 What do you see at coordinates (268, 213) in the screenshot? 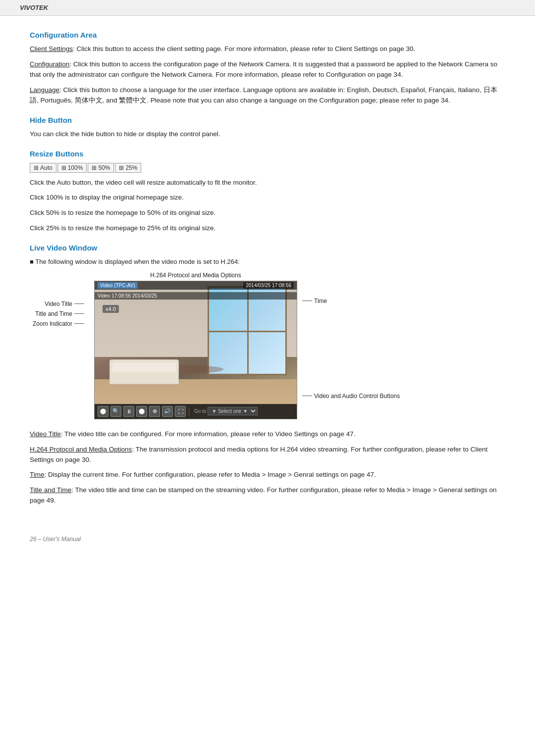
I see `resize-desc-50: Click 50% is to resize the homepage to 5…` at bounding box center [268, 213].